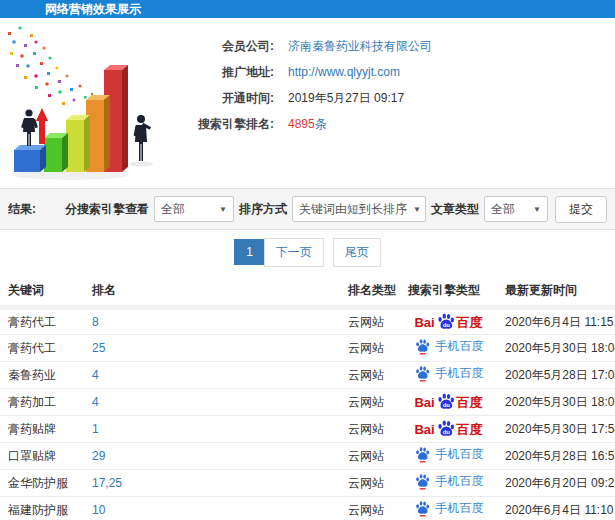 The image size is (615, 520). What do you see at coordinates (581, 210) in the screenshot?
I see `submit-button: 提交` at bounding box center [581, 210].